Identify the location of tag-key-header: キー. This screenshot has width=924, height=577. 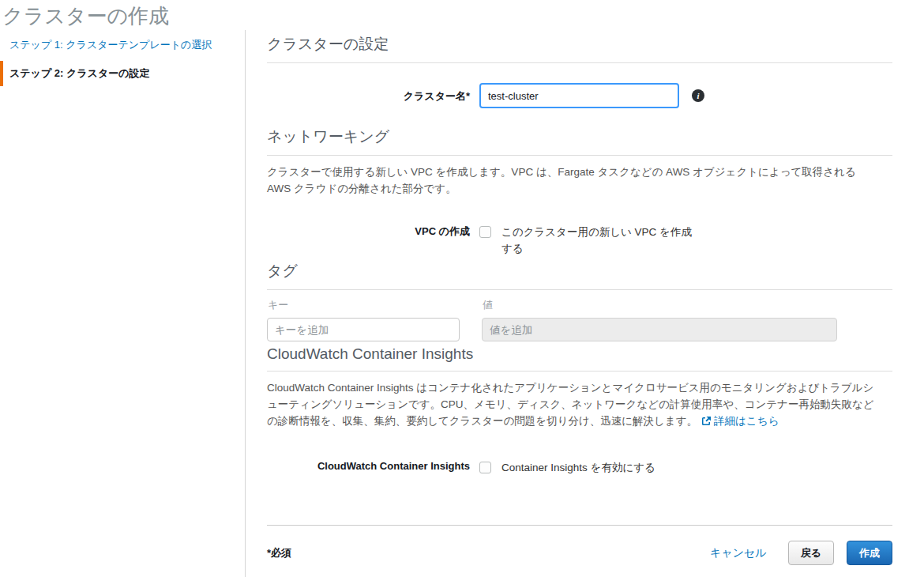
(363, 305).